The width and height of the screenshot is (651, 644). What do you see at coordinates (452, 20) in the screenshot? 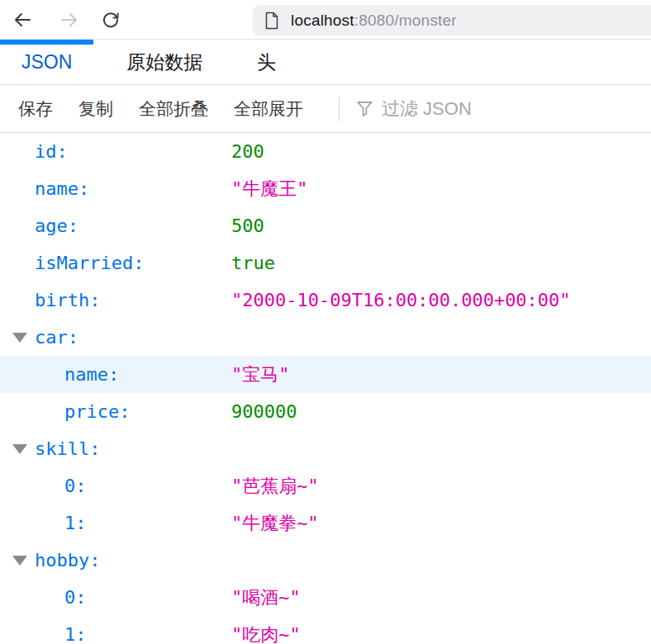
I see `address-bar: localhost:8080/monster` at bounding box center [452, 20].